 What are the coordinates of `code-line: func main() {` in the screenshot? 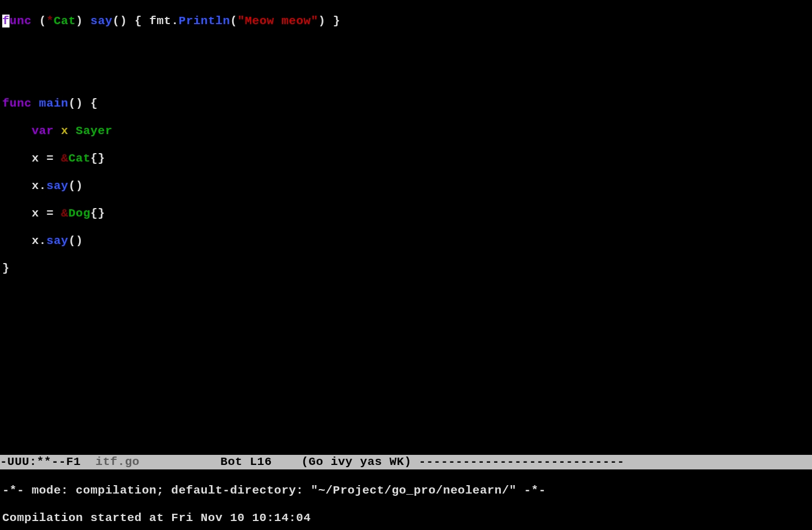 It's located at (406, 104).